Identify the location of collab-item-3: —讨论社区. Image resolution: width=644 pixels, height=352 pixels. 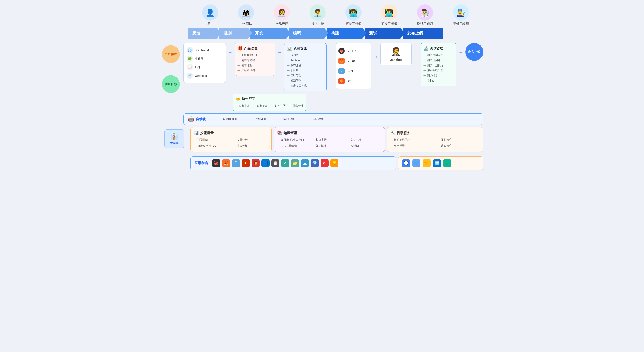
(278, 106).